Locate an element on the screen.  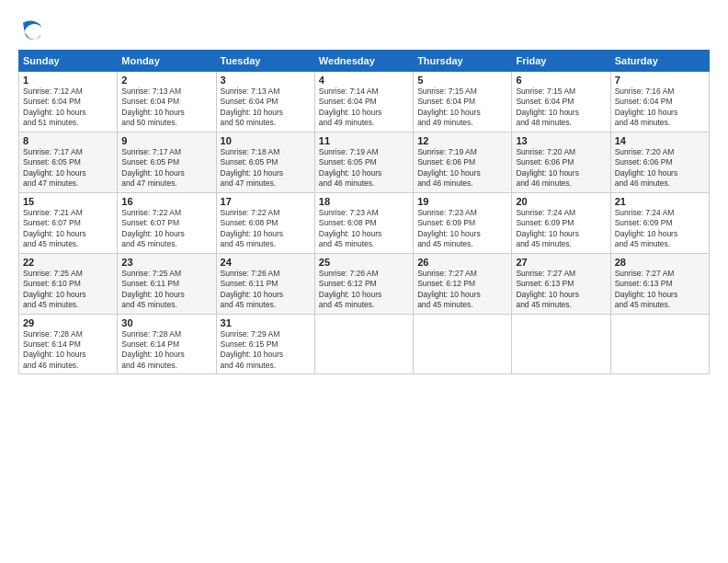
day-number: 24 is located at coordinates (266, 262).